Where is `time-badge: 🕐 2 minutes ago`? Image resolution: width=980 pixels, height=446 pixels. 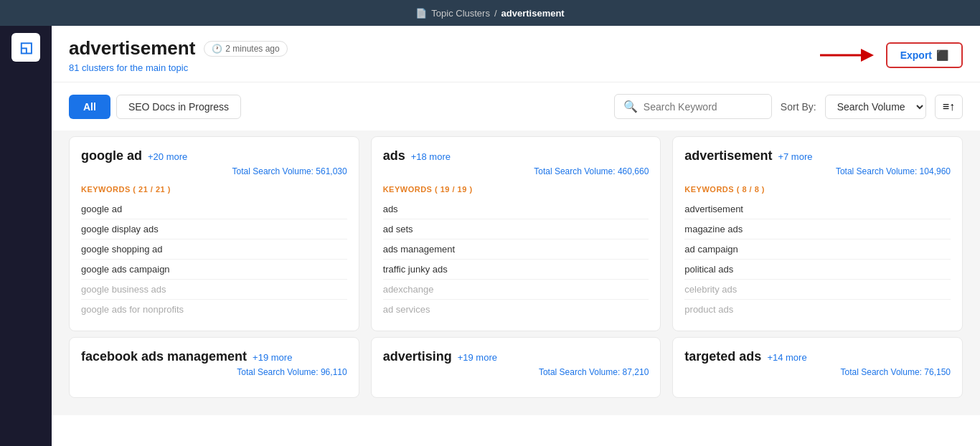
time-badge: 🕐 2 minutes ago is located at coordinates (245, 49).